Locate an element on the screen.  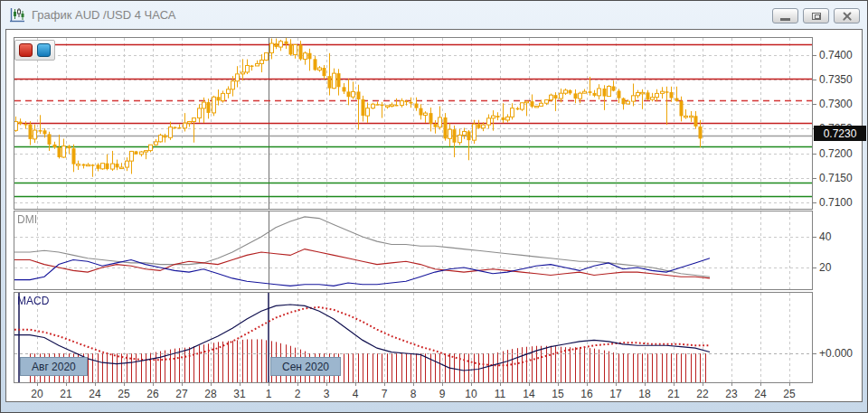
current-price-tag: 0.7230 is located at coordinates (840, 134).